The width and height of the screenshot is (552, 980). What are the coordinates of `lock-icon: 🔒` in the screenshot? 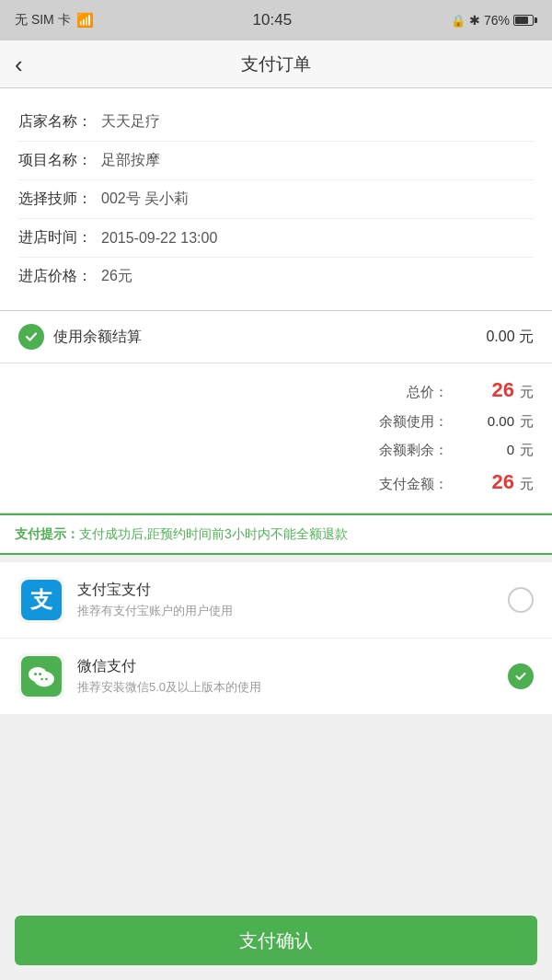 It's located at (458, 20).